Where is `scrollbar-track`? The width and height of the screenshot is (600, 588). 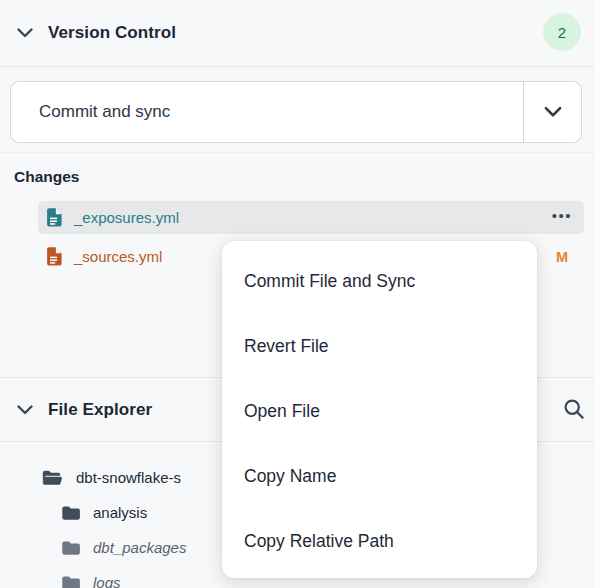 scrollbar-track is located at coordinates (596, 294).